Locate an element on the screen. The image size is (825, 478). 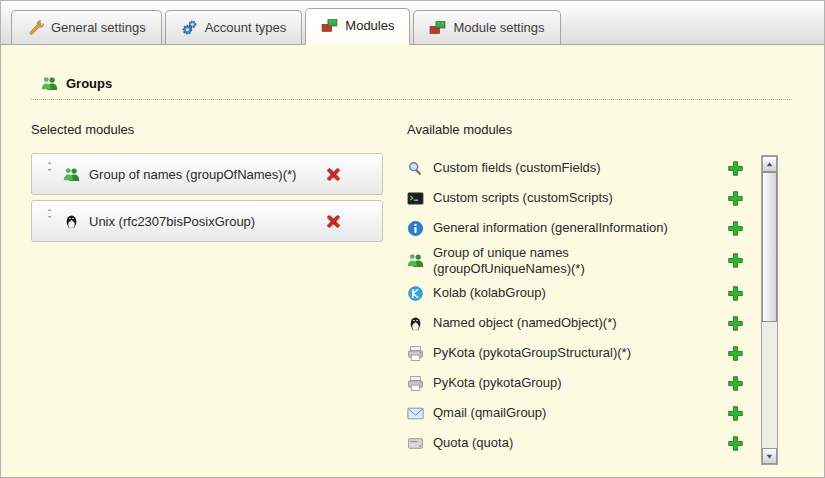
tab-module-settings: Module settings is located at coordinates (486, 27).